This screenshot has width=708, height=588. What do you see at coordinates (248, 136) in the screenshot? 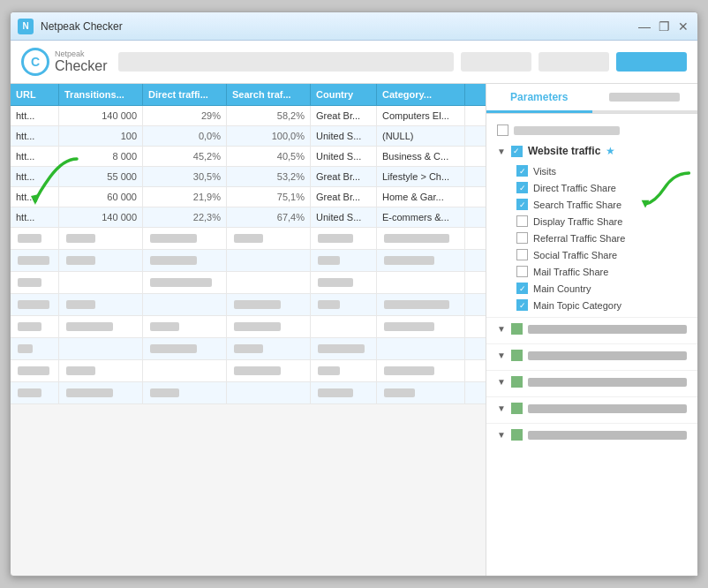
I see `table-row: htt... 100 0,0% 100,0% United S... (NULL…` at bounding box center [248, 136].